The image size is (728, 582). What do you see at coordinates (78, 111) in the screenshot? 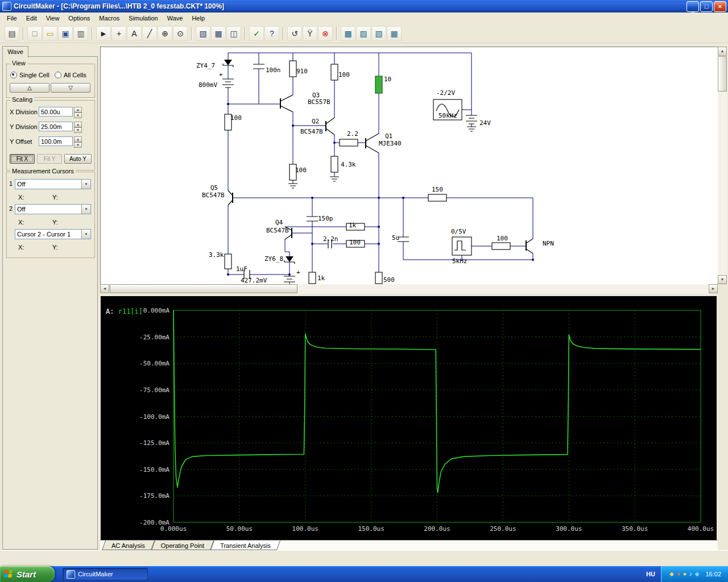
I see `x-division-spinner: ▲▼` at bounding box center [78, 111].